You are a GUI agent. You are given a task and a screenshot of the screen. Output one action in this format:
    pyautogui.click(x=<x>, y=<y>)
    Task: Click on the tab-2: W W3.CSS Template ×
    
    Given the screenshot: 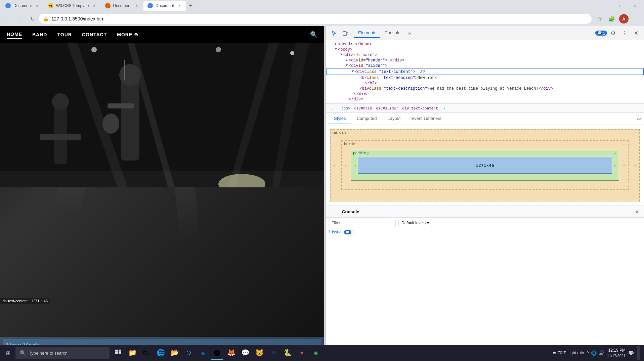 What is the action you would take?
    pyautogui.click(x=73, y=6)
    